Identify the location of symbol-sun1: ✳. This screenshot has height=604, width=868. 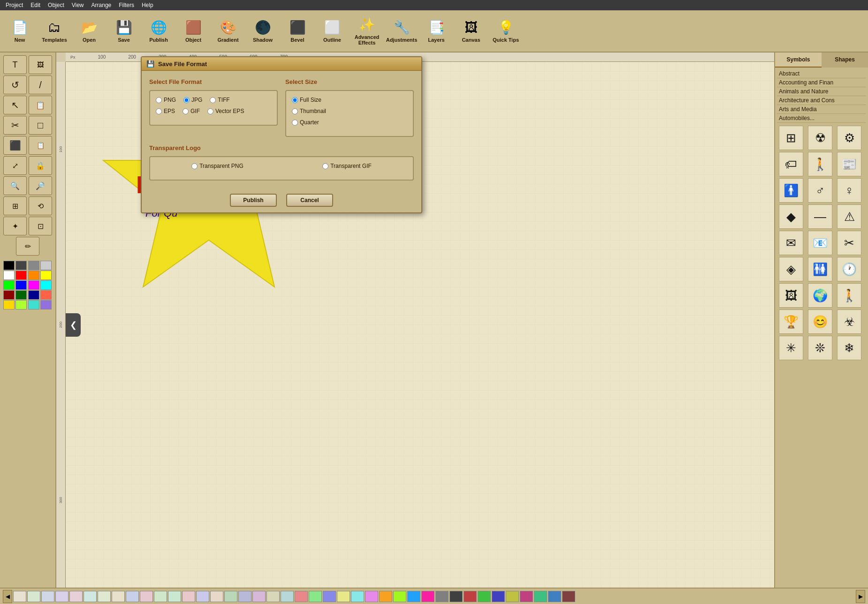
(791, 348).